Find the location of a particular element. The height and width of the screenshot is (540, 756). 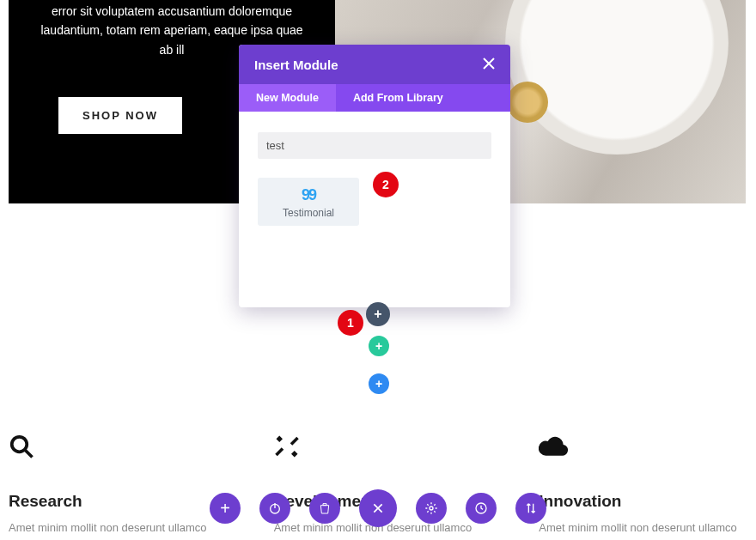

modal-close-button is located at coordinates (489, 64).